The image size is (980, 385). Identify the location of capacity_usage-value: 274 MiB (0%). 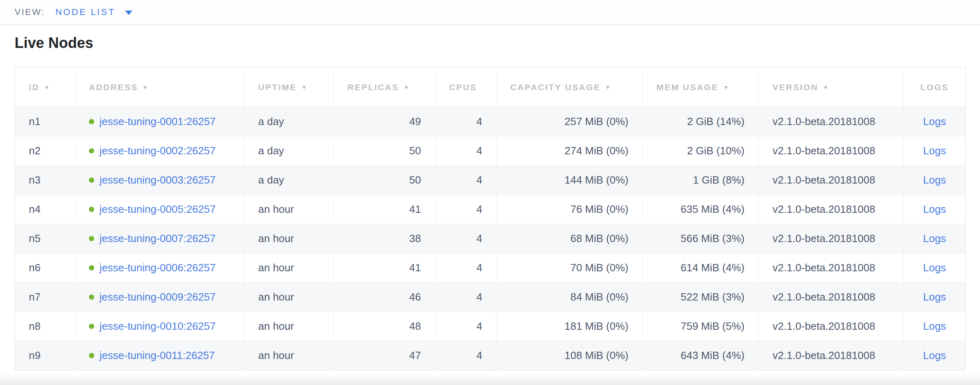
(597, 151).